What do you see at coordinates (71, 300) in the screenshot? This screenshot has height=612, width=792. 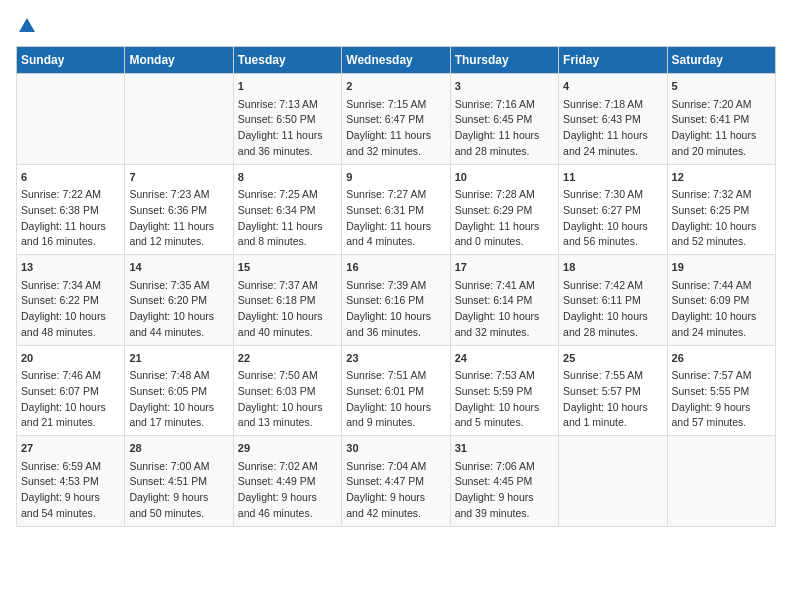 I see `calendar-cell: 13Sunrise: 7:34 AM Sunset: 6:22 PM Dayli…` at bounding box center [71, 300].